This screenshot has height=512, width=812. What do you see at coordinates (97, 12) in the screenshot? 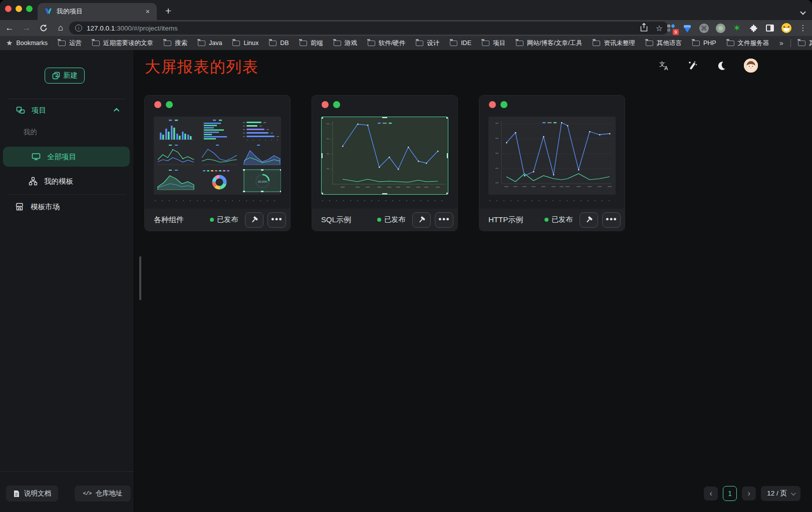
I see `browser-tab: 我的项目 ×` at bounding box center [97, 12].